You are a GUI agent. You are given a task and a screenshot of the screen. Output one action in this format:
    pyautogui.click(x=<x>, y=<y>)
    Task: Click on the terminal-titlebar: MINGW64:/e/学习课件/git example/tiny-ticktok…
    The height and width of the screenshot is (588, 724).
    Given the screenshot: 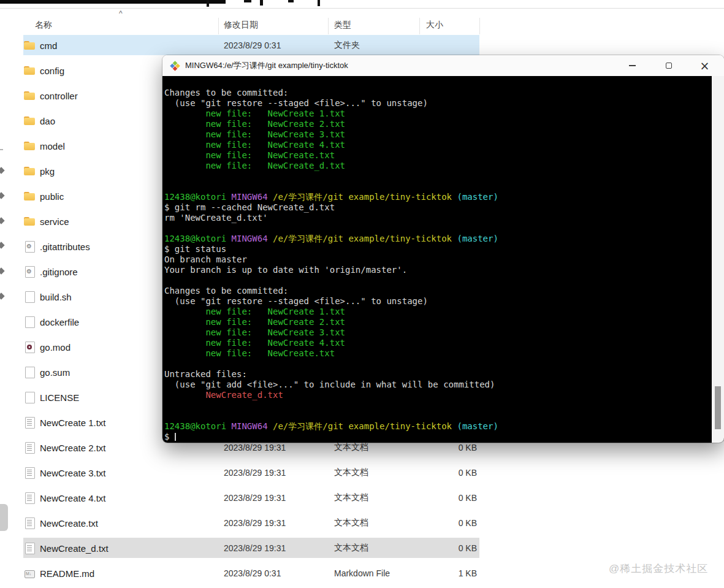 What is the action you would take?
    pyautogui.click(x=443, y=66)
    